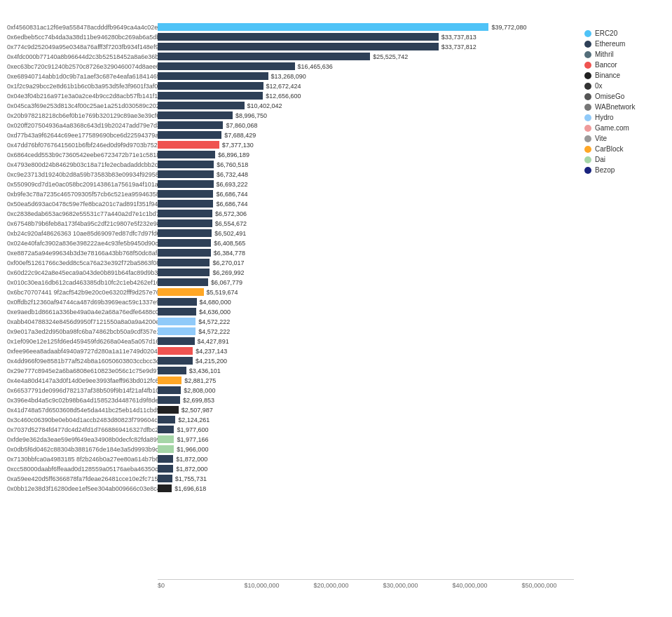 The height and width of the screenshot is (617, 672). Describe the element at coordinates (366, 468) in the screenshot. I see `bar-track: $1,872,000` at that location.